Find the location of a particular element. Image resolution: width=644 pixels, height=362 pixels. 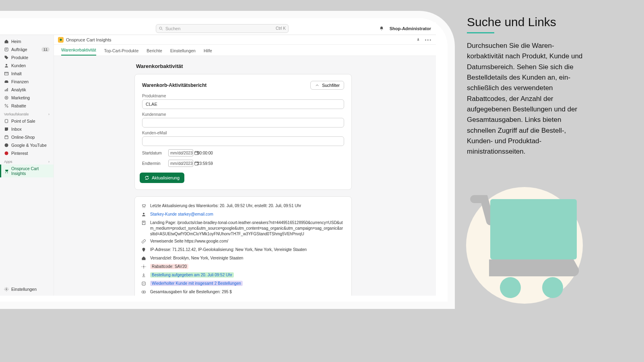

chevron-up-icon is located at coordinates (317, 85).